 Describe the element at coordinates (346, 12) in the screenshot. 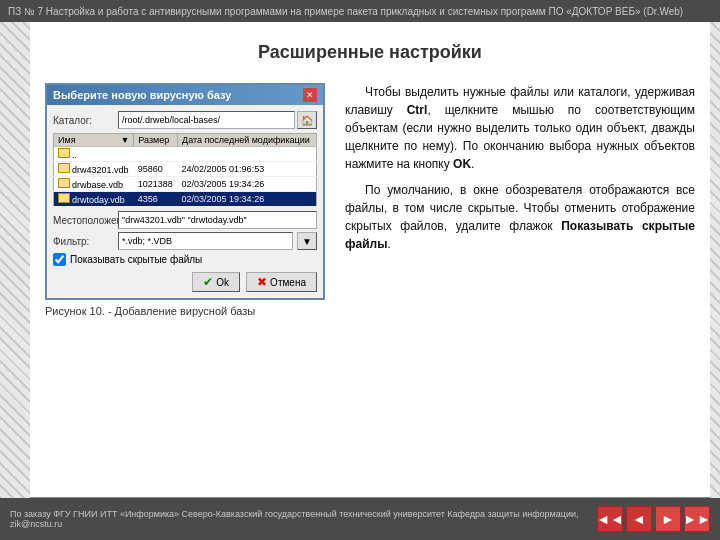

I see `header-text: ПЗ № 7 Настройка и работа с антивирусным…` at that location.